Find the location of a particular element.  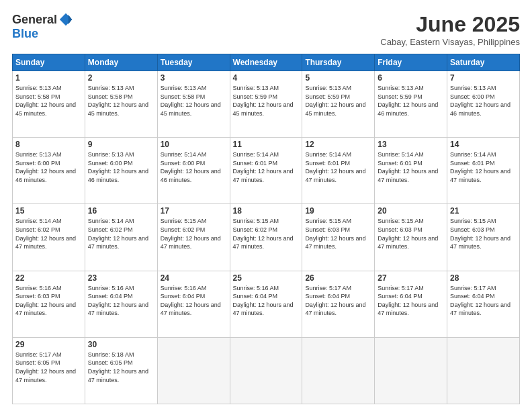

day-number: 3 is located at coordinates (193, 78).